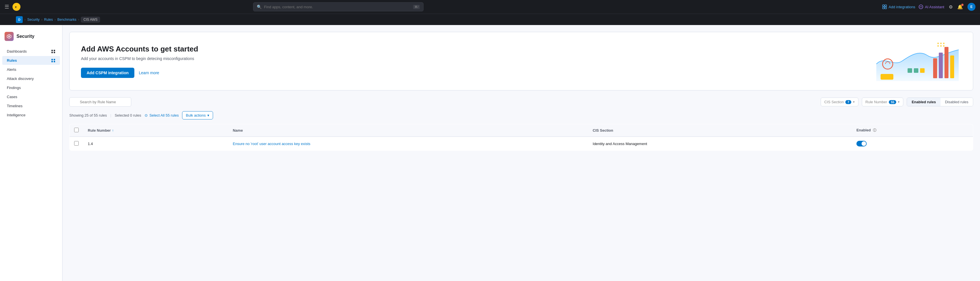  Describe the element at coordinates (78, 20) in the screenshot. I see `breadcrumb-sep-4: ›` at that location.